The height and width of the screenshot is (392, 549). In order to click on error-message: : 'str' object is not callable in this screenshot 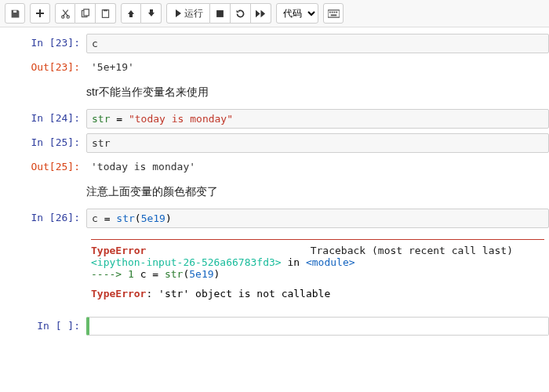, I will do `click(238, 293)`.